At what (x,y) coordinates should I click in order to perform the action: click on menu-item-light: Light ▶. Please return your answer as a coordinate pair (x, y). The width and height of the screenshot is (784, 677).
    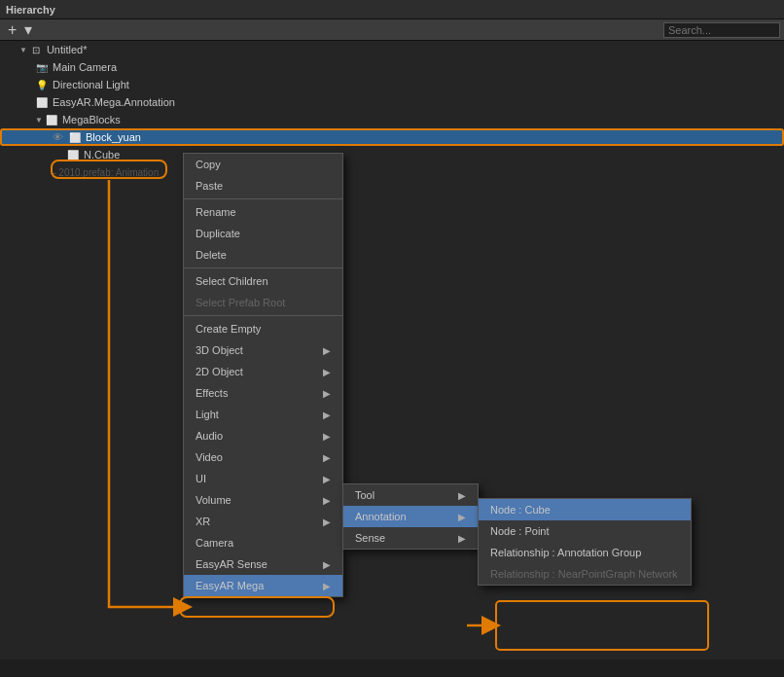
    Looking at the image, I should click on (263, 414).